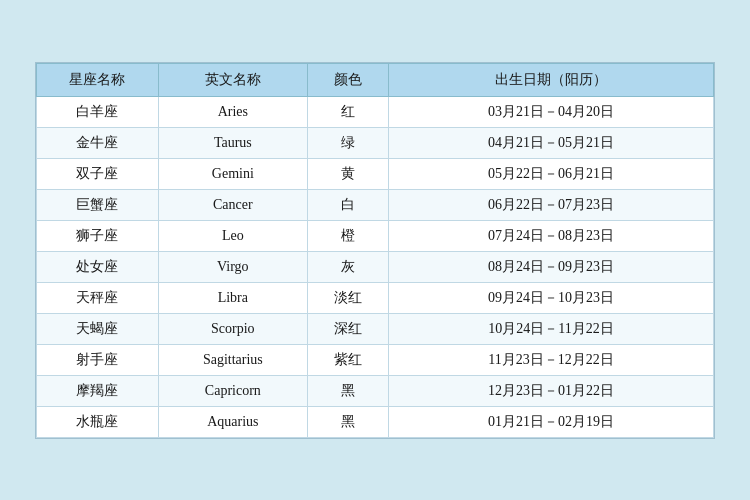 This screenshot has height=500, width=750. Describe the element at coordinates (98, 174) in the screenshot. I see `cell-chinese: 双子座` at that location.